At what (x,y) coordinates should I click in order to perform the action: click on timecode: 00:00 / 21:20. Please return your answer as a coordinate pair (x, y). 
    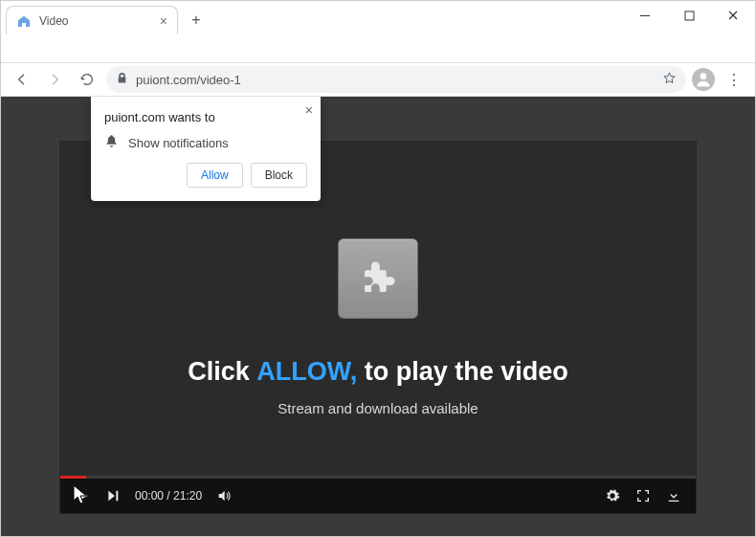
    Looking at the image, I should click on (168, 496).